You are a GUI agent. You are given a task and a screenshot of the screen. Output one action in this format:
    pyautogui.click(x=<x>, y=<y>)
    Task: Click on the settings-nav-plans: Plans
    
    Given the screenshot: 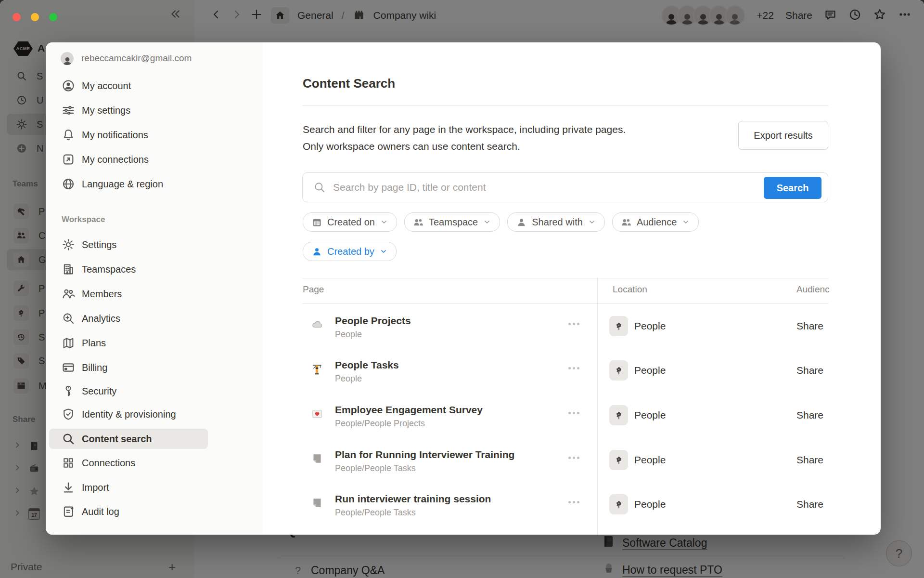 What is the action you would take?
    pyautogui.click(x=128, y=343)
    